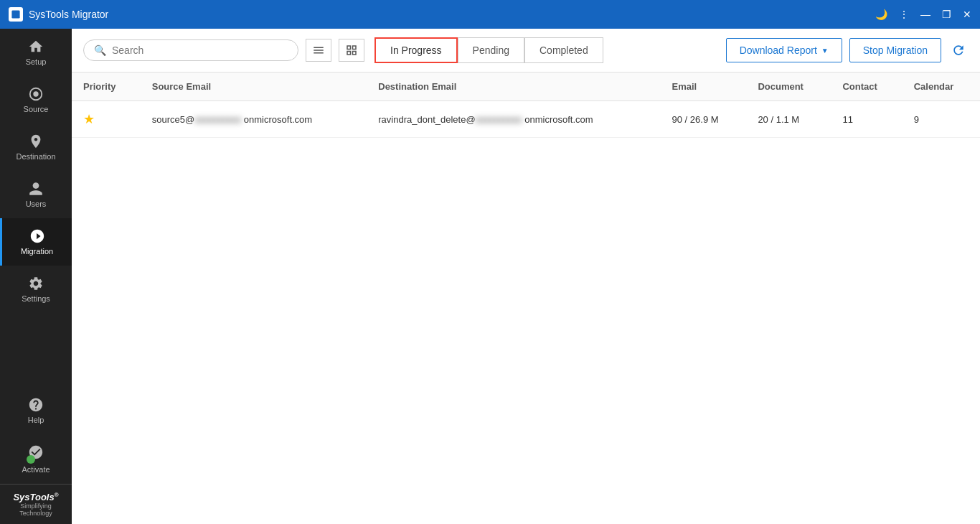 This screenshot has height=524, width=980. Describe the element at coordinates (778, 50) in the screenshot. I see `download-report-label: Download Report` at that location.